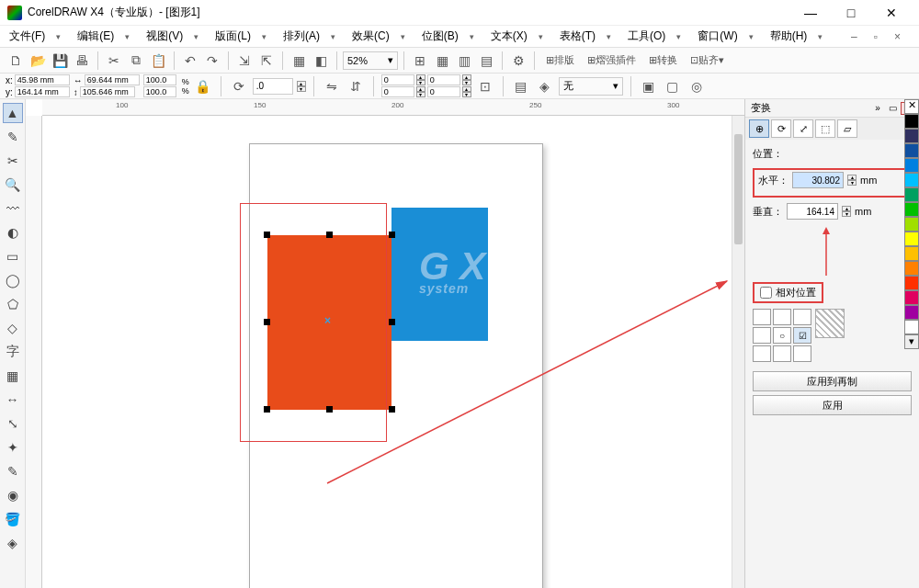 Image resolution: width=919 pixels, height=588 pixels. I want to click on scroll-thumb, so click(739, 189).